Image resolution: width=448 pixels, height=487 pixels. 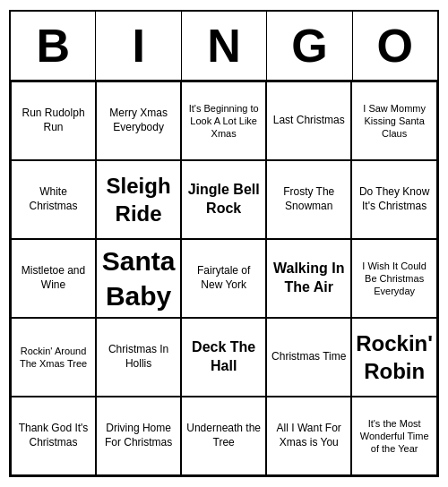 What do you see at coordinates (54, 357) in the screenshot?
I see `bingo-cell-15: Rockin' Around The Xmas Tree` at bounding box center [54, 357].